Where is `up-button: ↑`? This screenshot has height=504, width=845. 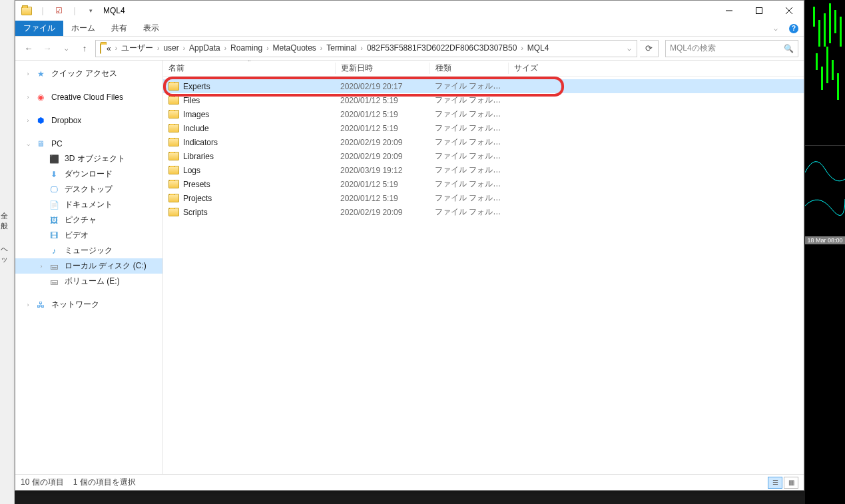 up-button: ↑ is located at coordinates (85, 49).